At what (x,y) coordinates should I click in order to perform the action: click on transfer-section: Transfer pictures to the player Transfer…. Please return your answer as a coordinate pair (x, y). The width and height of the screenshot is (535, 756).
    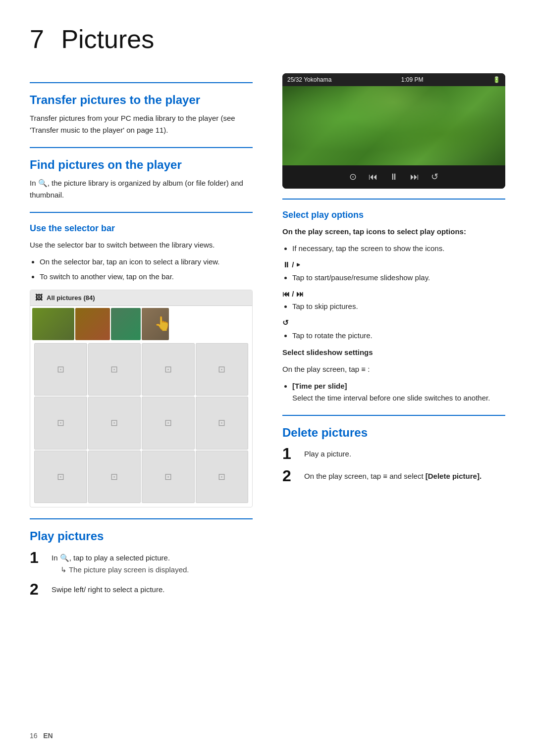
    Looking at the image, I should click on (141, 109).